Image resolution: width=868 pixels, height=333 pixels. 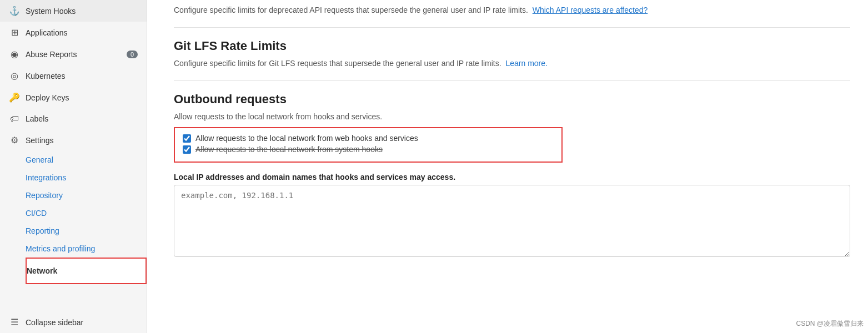 What do you see at coordinates (512, 8) in the screenshot?
I see `api-rate-limits-desc: Configure specific limits for deprecated…` at bounding box center [512, 8].